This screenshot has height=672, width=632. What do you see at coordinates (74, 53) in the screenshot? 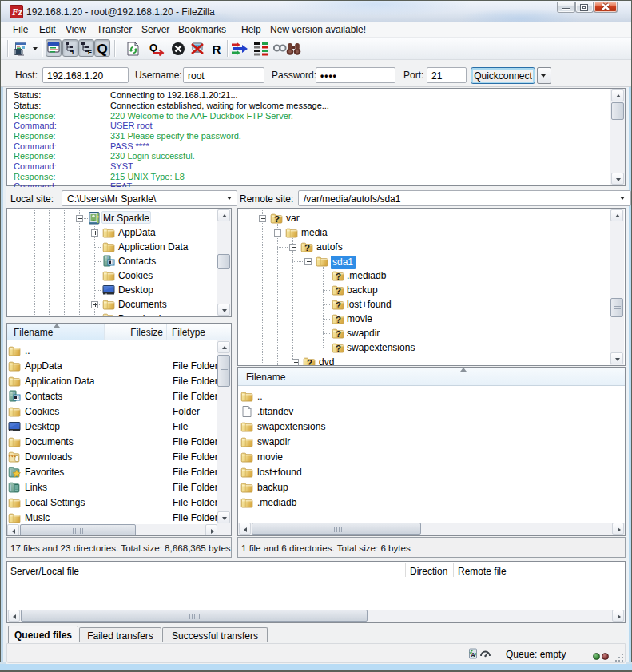
I see `svg-text: L` at bounding box center [74, 53].